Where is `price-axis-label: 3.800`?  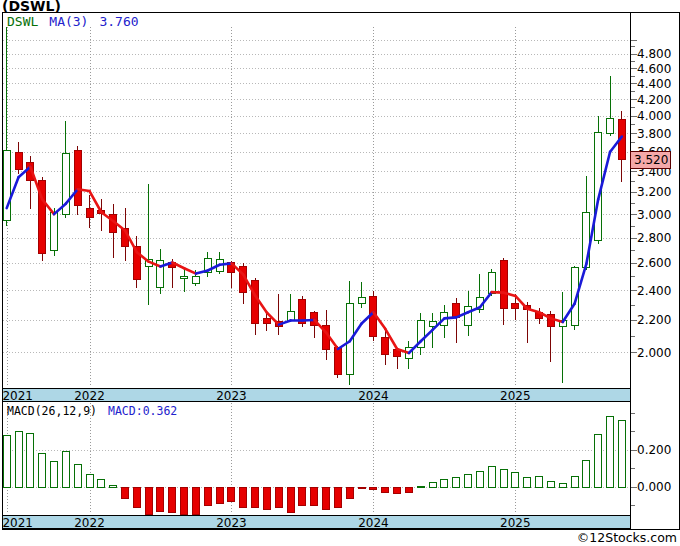
price-axis-label: 3.800 is located at coordinates (654, 134).